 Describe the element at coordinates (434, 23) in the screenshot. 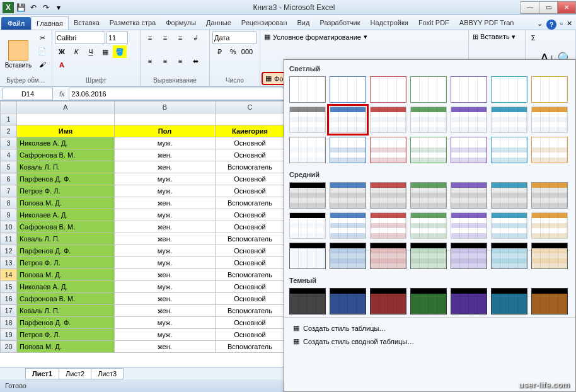

I see `ribbon-tab: Foxit PDF` at that location.